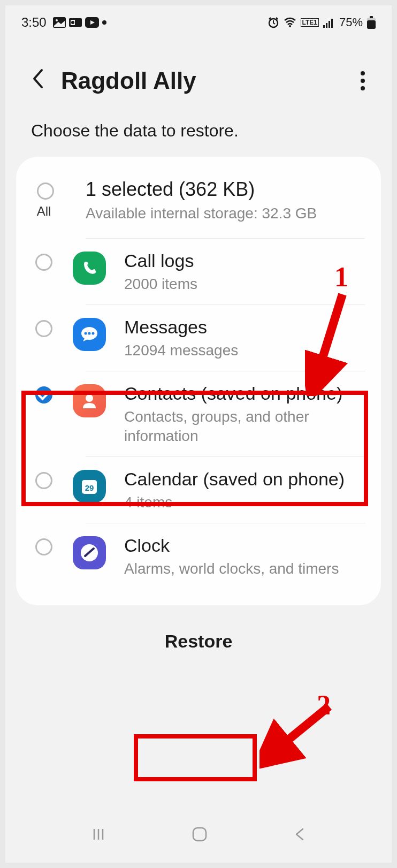  Describe the element at coordinates (90, 488) in the screenshot. I see `svg-text: 29` at that location.